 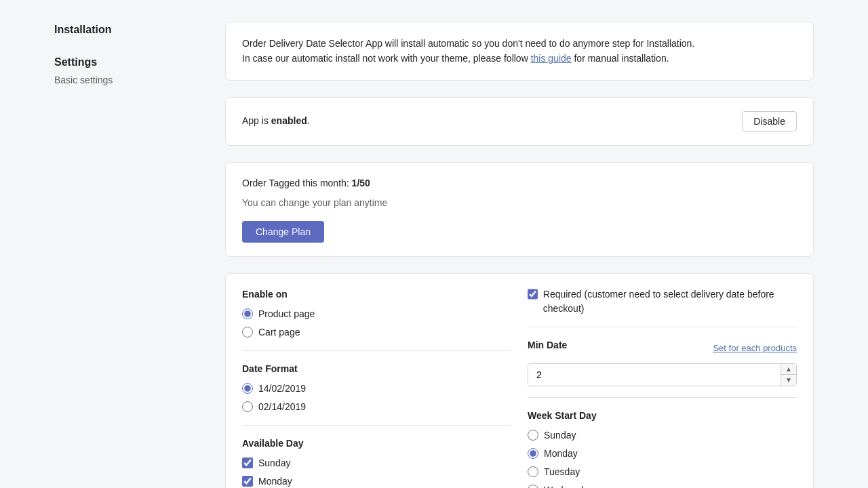 What do you see at coordinates (377, 472) in the screenshot?
I see `available-day-group: Sunday Monday Tuesday Wednesday` at bounding box center [377, 472].